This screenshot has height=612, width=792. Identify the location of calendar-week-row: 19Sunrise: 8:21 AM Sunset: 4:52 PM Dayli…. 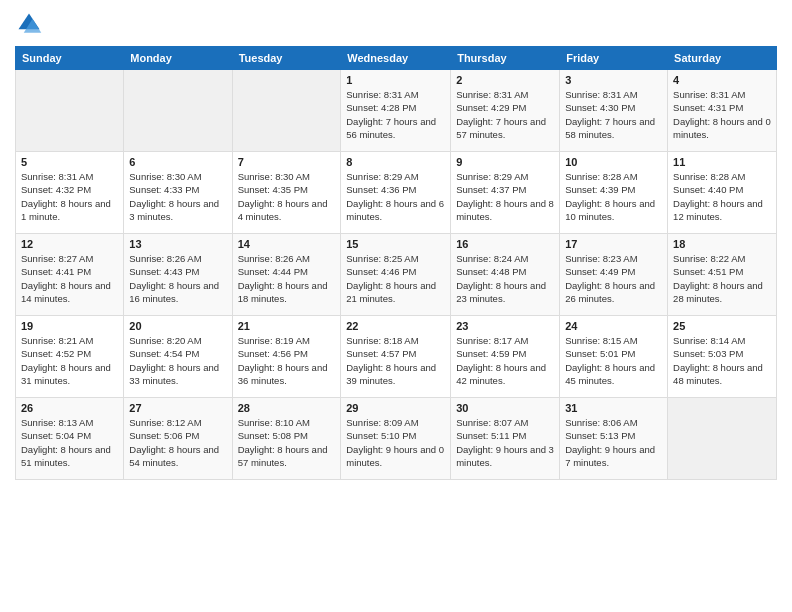
(396, 357).